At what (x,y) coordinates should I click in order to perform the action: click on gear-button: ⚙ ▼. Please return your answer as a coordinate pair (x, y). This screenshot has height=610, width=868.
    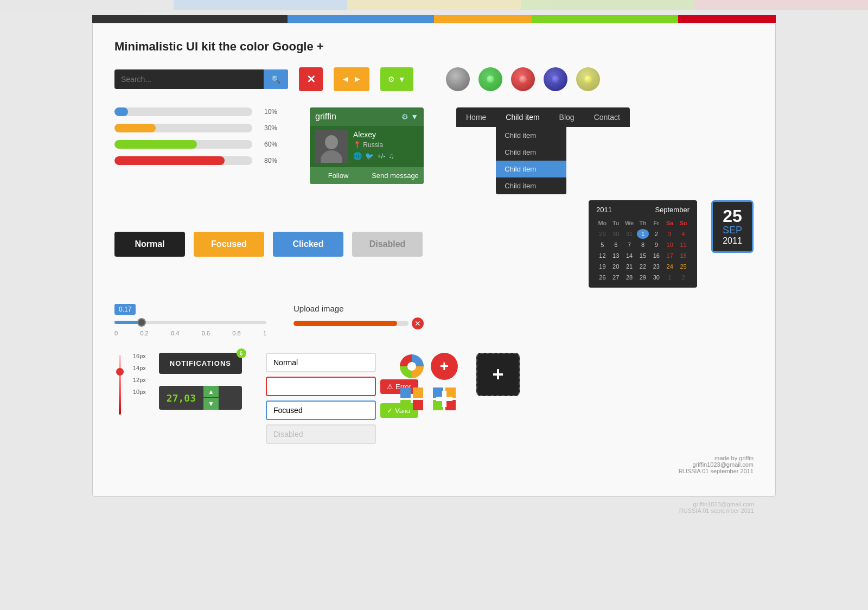
    Looking at the image, I should click on (397, 79).